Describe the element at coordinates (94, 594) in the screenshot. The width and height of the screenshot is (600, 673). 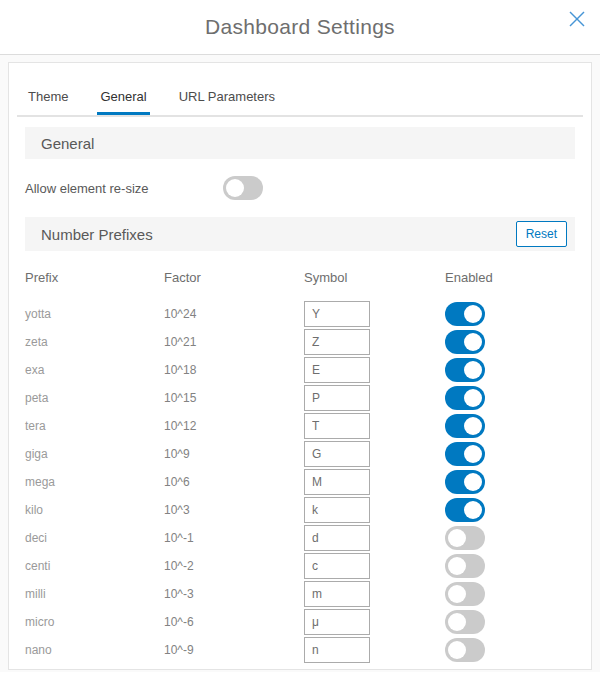
I see `prefix-name: milli` at that location.